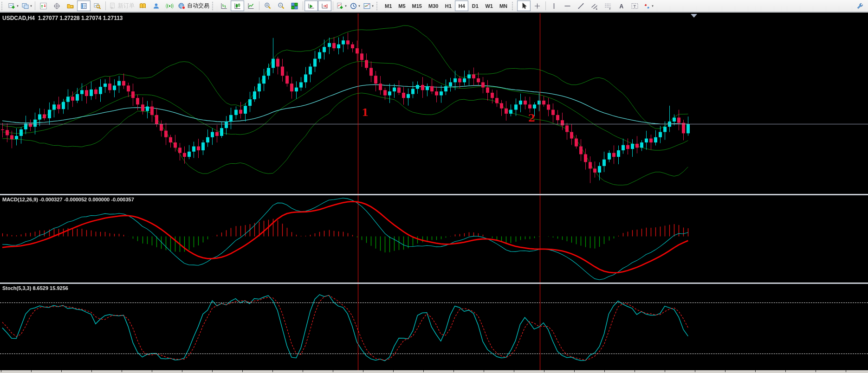 This screenshot has width=868, height=373. What do you see at coordinates (122, 6) in the screenshot?
I see `new-order-button: 新订单` at bounding box center [122, 6].